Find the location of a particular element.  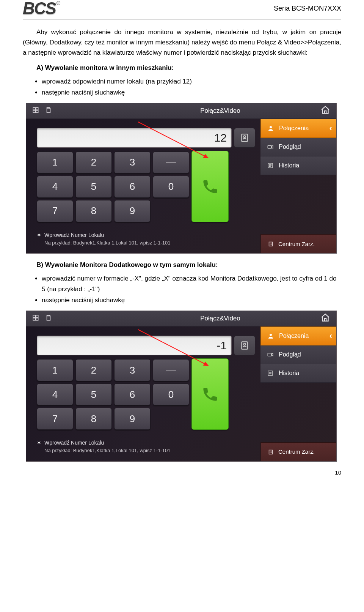

number-display: -1 is located at coordinates (134, 345).